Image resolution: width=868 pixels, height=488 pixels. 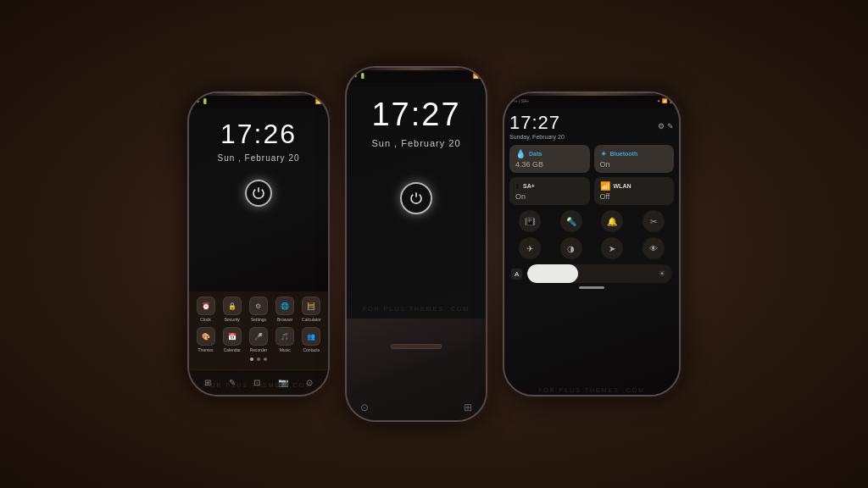 What do you see at coordinates (634, 164) in the screenshot?
I see `bt-tile-value: On` at bounding box center [634, 164].